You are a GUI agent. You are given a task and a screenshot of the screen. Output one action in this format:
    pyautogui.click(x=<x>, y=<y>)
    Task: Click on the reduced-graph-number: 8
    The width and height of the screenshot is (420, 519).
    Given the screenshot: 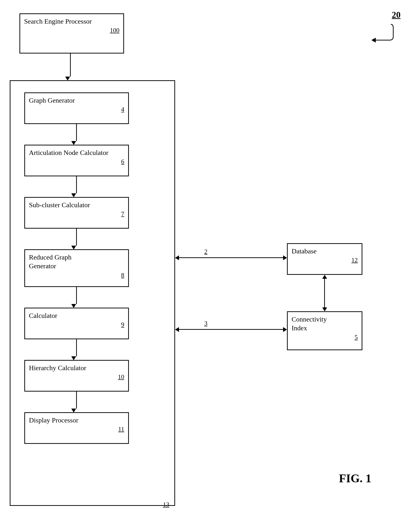 What is the action you would take?
    pyautogui.click(x=123, y=275)
    